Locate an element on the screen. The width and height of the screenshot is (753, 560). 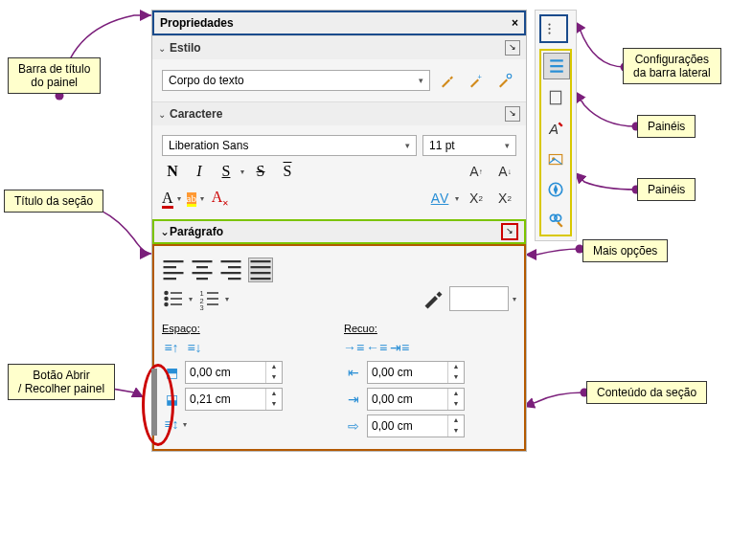
section-header-style: ⌄ Estilo ↘ is located at coordinates (339, 48).